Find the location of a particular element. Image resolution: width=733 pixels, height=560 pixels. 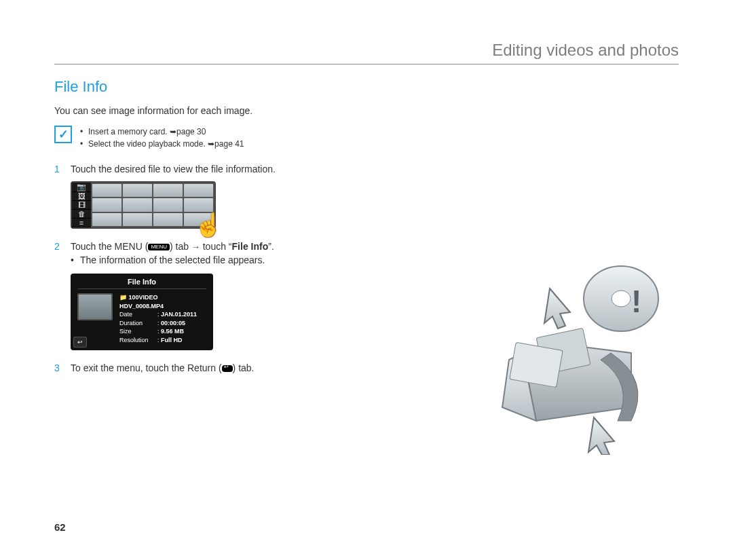

thumbnail-grid-screenshot: 📷 🖼 🎞 🗑 ≡ is located at coordinates (143, 205).